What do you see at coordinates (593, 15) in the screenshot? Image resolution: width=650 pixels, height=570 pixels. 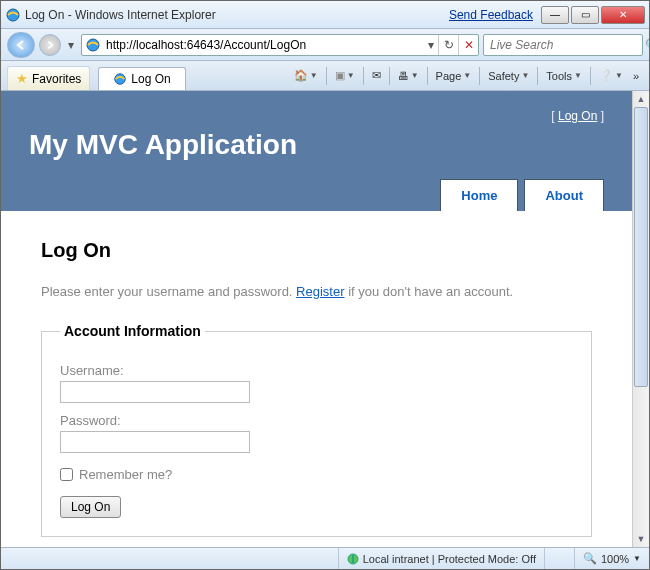 I see `window-controls: — ▭ ✕` at bounding box center [593, 15].